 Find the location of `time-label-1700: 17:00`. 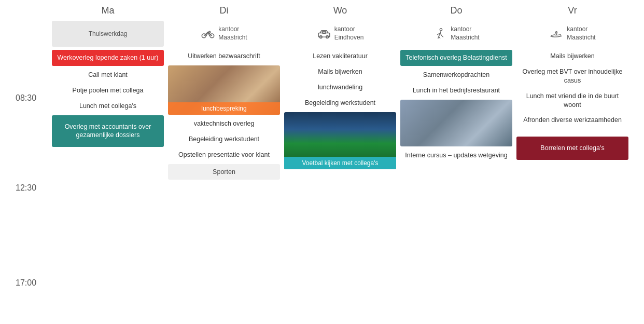

time-label-1700: 17:00 is located at coordinates (34, 283).